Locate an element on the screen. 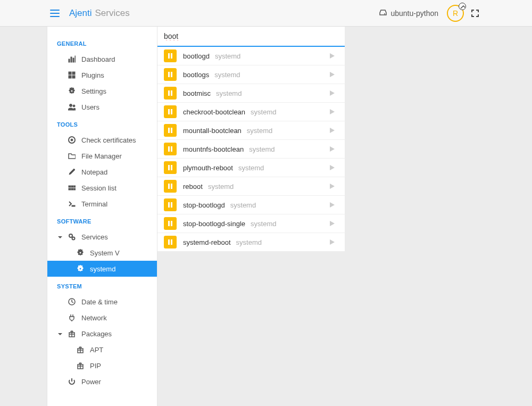 The image size is (532, 406). service-row: mountnfs-bootcleansystemd is located at coordinates (251, 149).